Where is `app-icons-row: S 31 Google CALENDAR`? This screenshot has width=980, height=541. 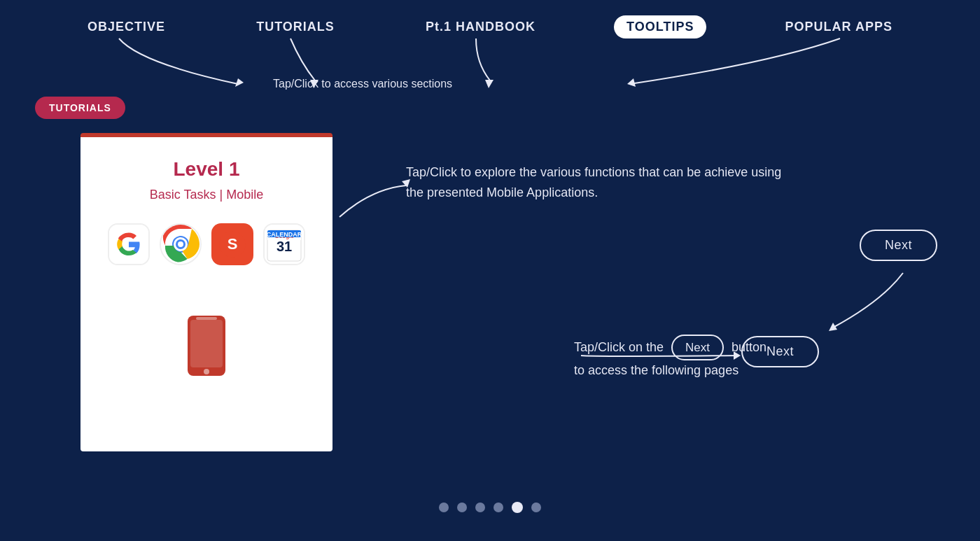
app-icons-row: S 31 Google CALENDAR is located at coordinates (206, 244).